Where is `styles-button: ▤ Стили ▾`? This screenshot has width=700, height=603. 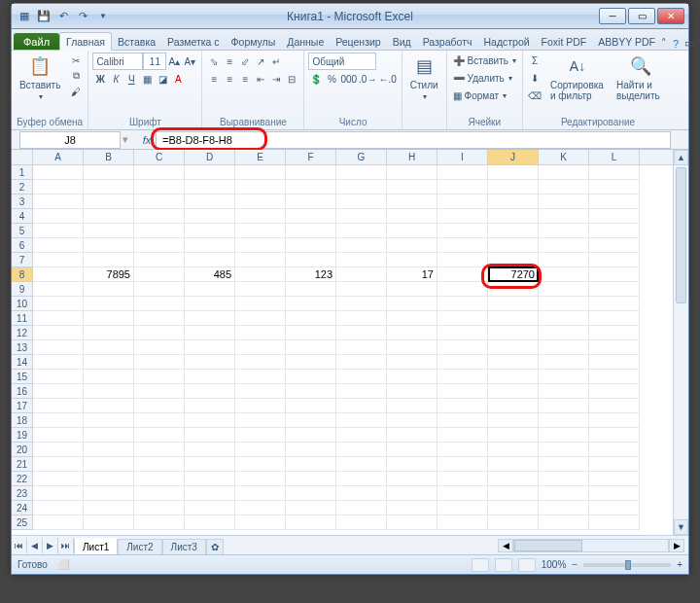
styles-button: ▤ Стили ▾ is located at coordinates (424, 78).